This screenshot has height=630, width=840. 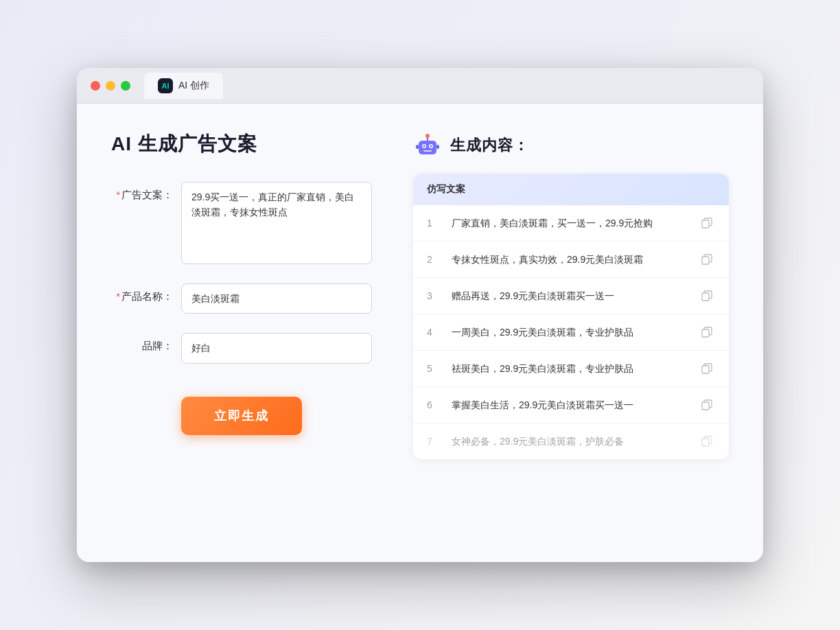 I want to click on row-text: 赠品再送，29.9元美白淡斑霜买一送一, so click(x=570, y=296).